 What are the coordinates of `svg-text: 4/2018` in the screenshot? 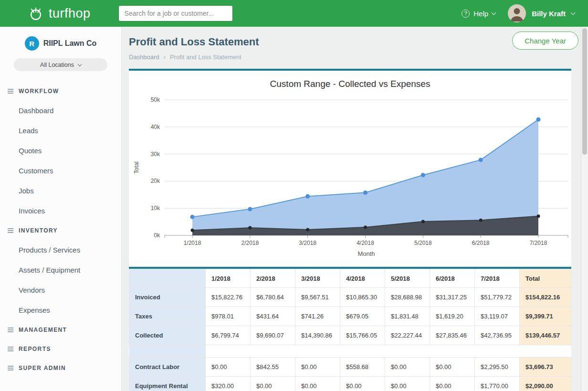 It's located at (366, 243).